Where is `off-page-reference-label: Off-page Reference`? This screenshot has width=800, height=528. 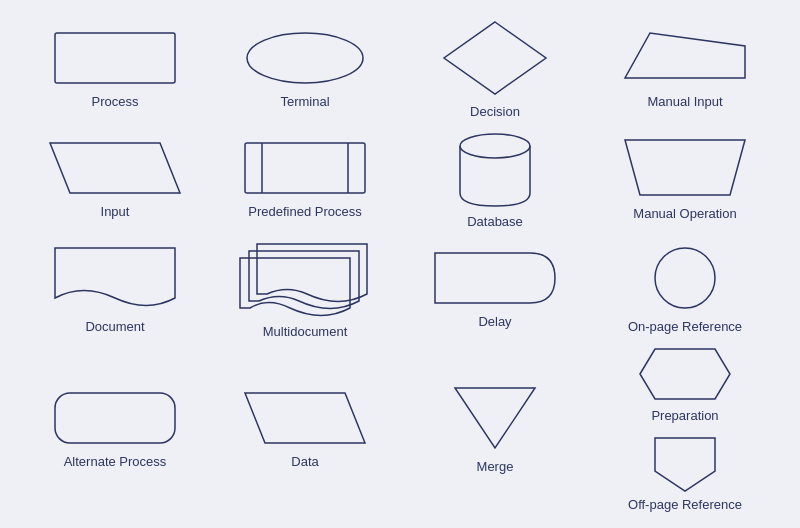 off-page-reference-label: Off-page Reference is located at coordinates (685, 506).